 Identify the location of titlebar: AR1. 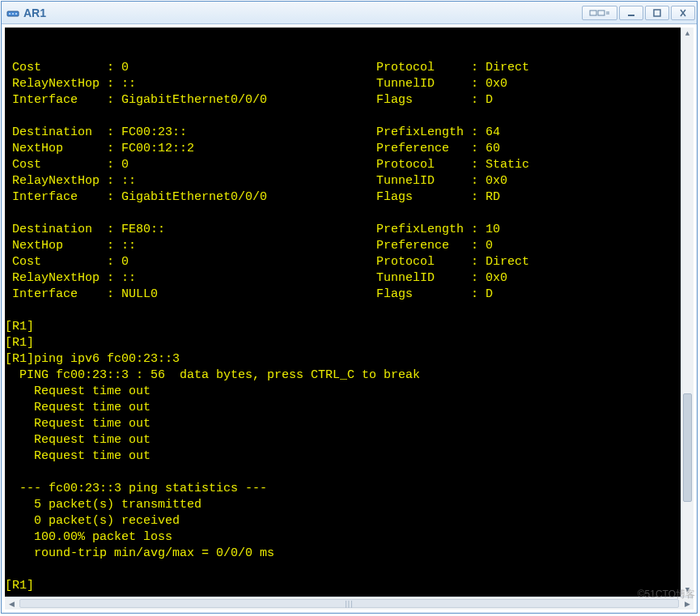
(350, 13).